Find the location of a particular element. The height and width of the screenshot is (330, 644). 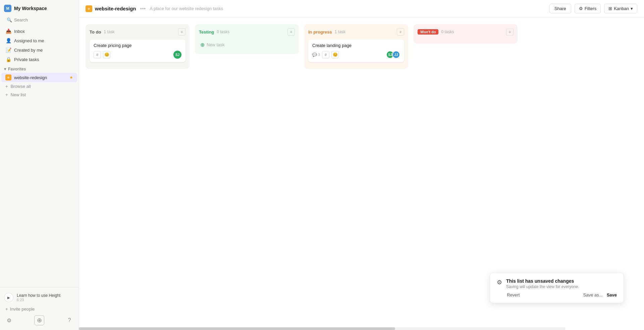

kanban-label: Kanban is located at coordinates (621, 9).